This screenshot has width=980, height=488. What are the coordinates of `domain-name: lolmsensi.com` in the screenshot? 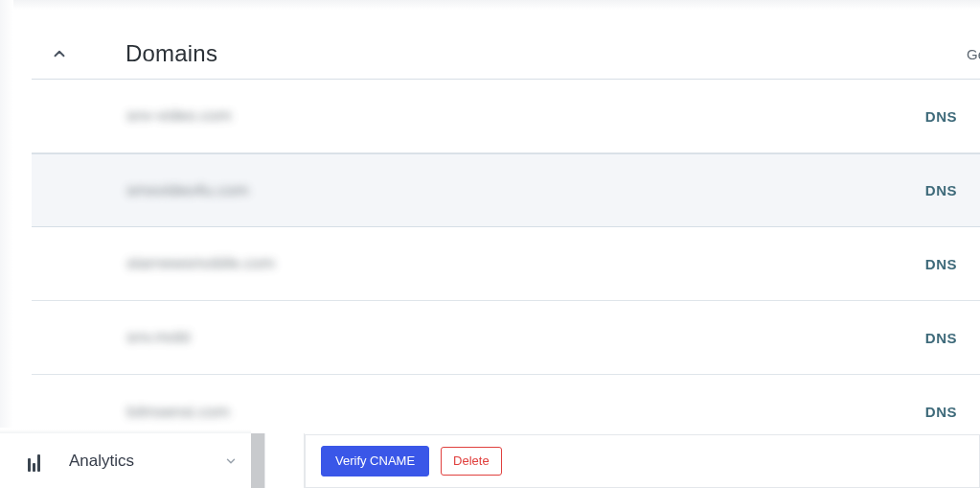 It's located at (178, 412).